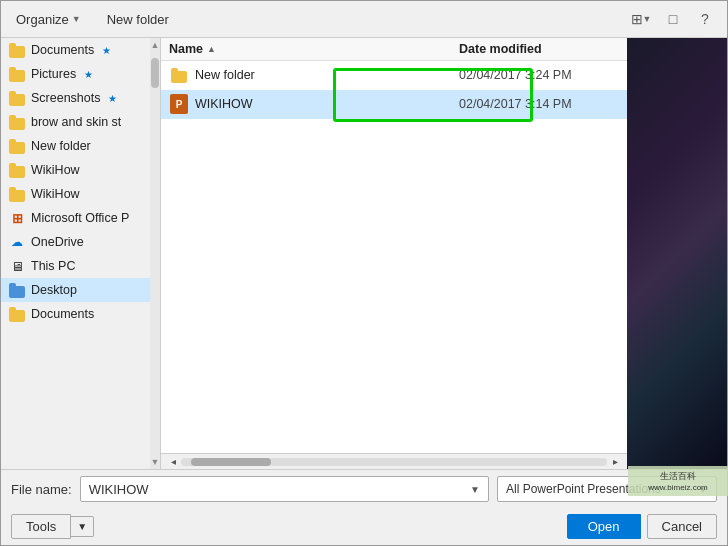  What do you see at coordinates (394, 462) in the screenshot?
I see `scrollbar-track` at bounding box center [394, 462].